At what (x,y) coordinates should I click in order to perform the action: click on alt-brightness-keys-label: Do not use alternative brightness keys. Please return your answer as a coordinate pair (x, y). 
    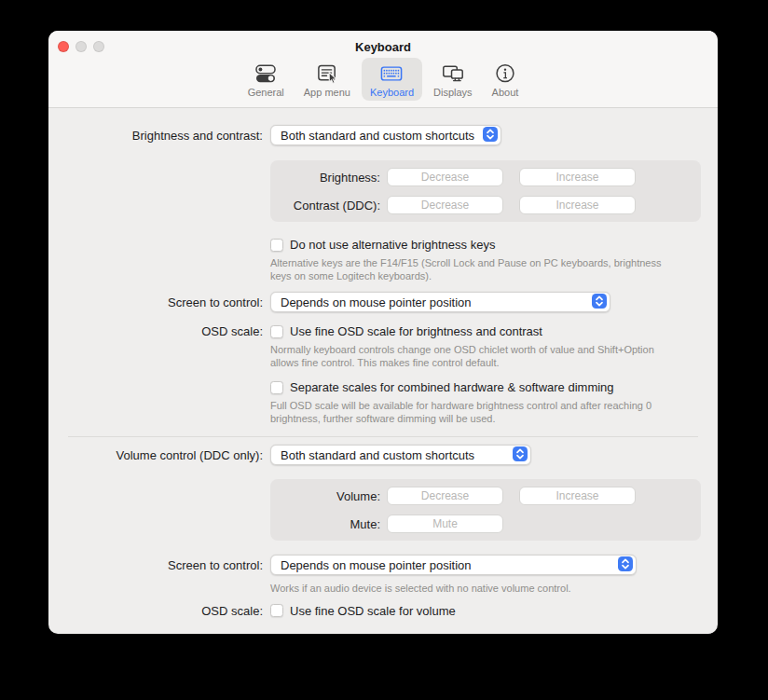
    Looking at the image, I should click on (392, 244).